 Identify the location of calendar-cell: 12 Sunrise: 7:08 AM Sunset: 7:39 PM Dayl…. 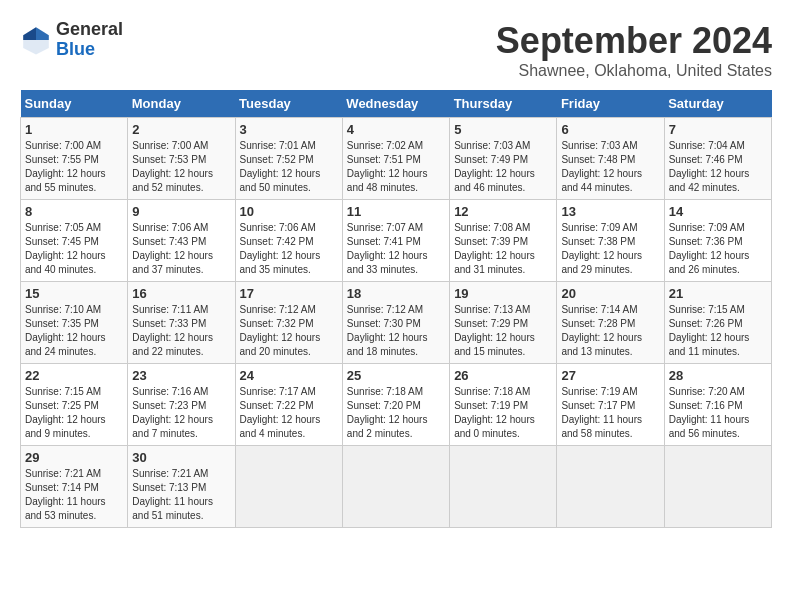
(504, 241).